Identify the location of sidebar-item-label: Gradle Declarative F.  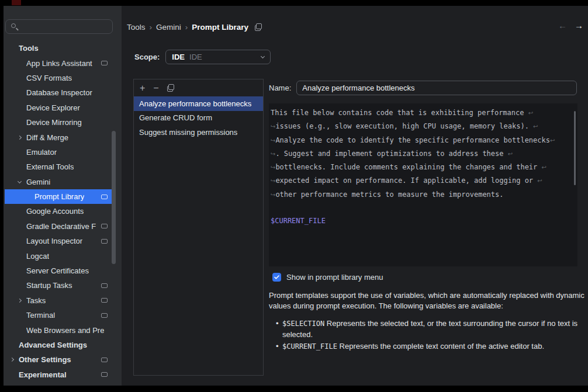
(61, 227).